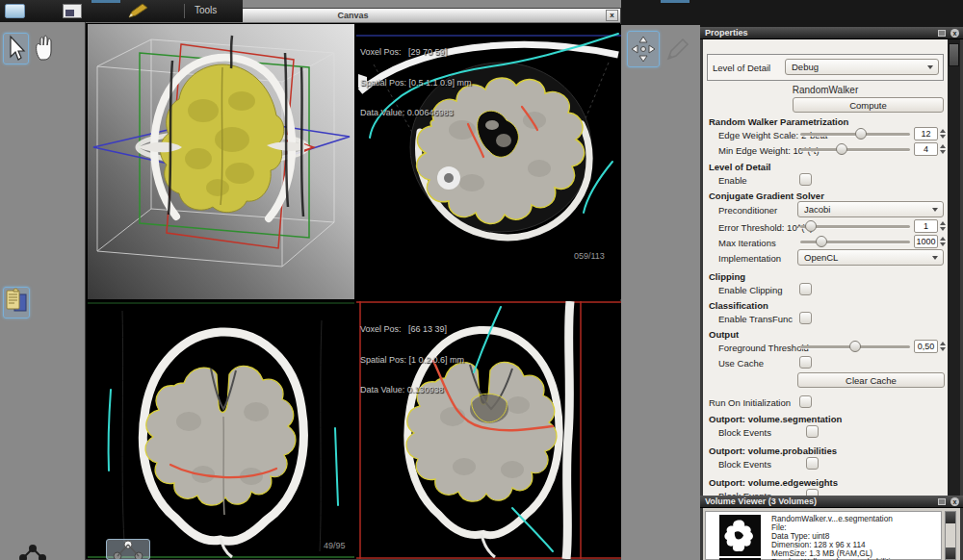 The height and width of the screenshot is (560, 963). I want to click on network-tool-button, so click(33, 552).